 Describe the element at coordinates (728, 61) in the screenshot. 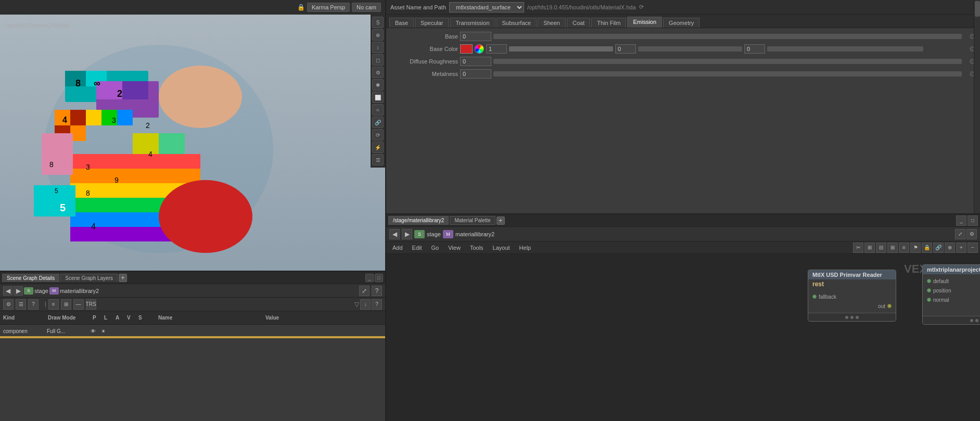

I see `param-diffuse-slider` at that location.